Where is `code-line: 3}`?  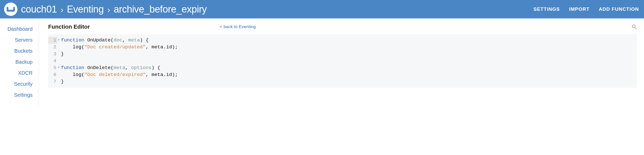 code-line: 3} is located at coordinates (342, 54).